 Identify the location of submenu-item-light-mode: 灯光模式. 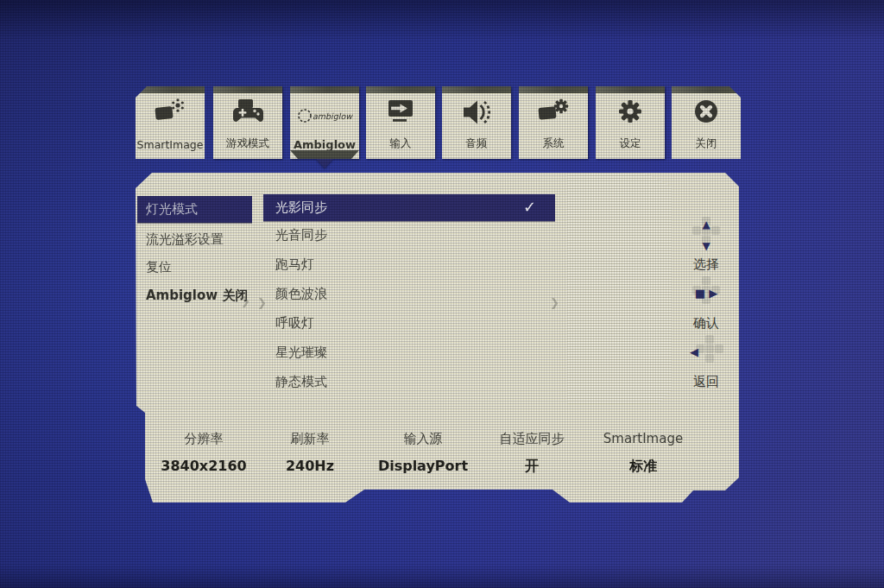
(195, 209).